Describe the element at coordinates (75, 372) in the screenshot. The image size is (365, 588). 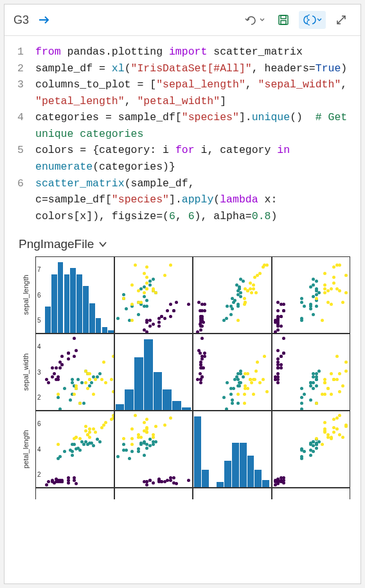
I see `matrix-cell: 432` at that location.